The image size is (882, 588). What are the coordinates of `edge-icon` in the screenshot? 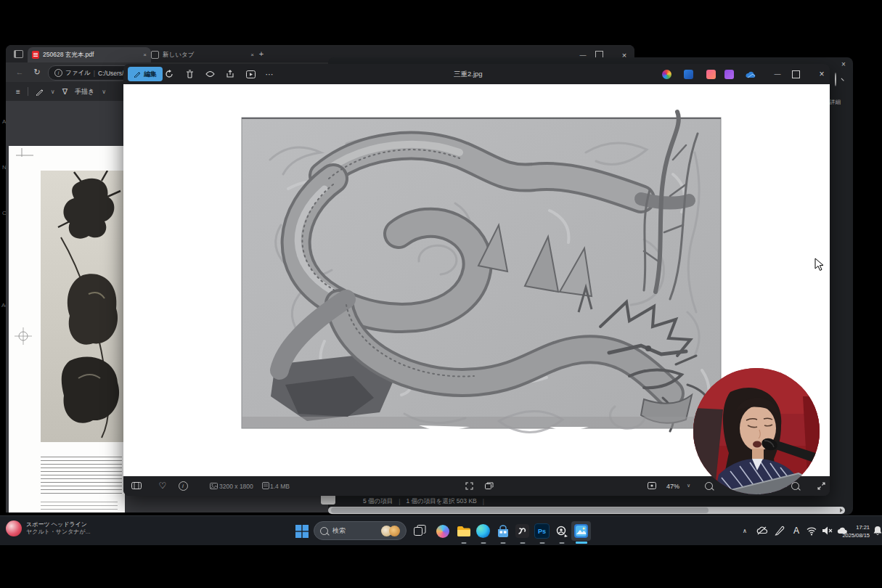 It's located at (483, 531).